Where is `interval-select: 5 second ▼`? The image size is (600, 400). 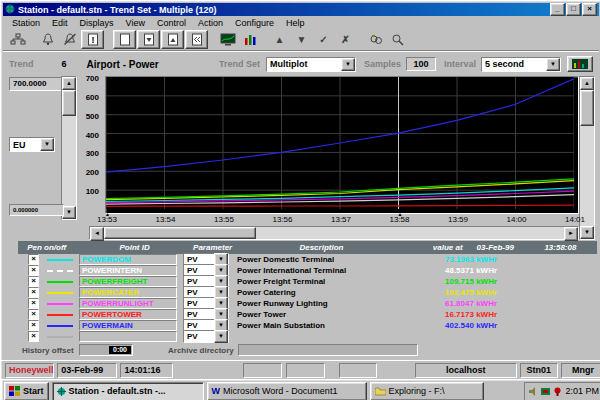 interval-select: 5 second ▼ is located at coordinates (521, 64).